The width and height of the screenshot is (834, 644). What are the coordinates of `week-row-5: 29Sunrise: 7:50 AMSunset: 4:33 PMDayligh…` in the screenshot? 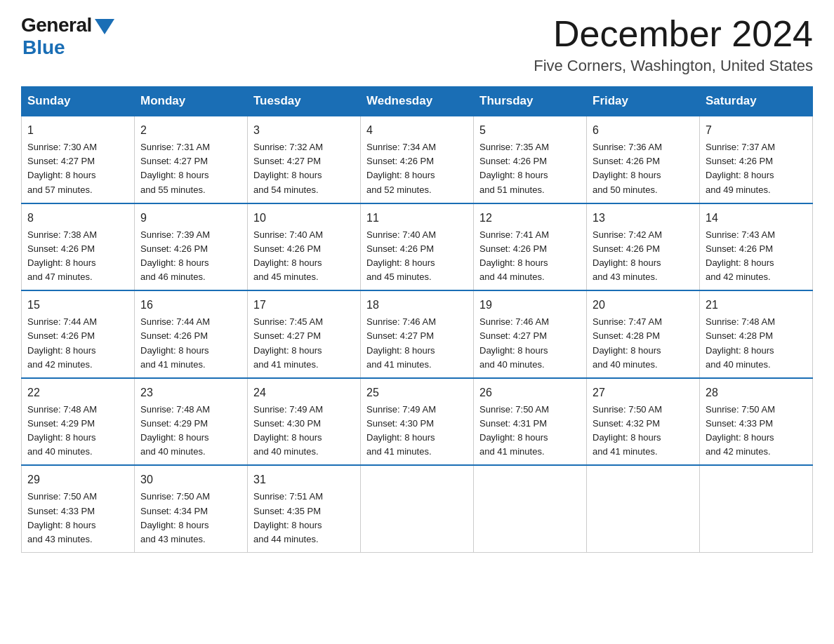 It's located at (417, 509).